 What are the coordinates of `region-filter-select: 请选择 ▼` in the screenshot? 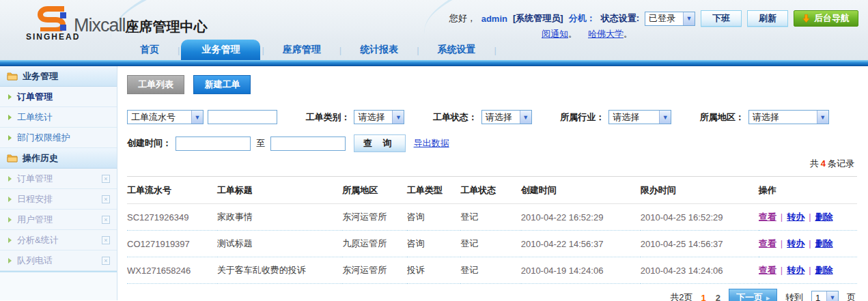 It's located at (789, 117).